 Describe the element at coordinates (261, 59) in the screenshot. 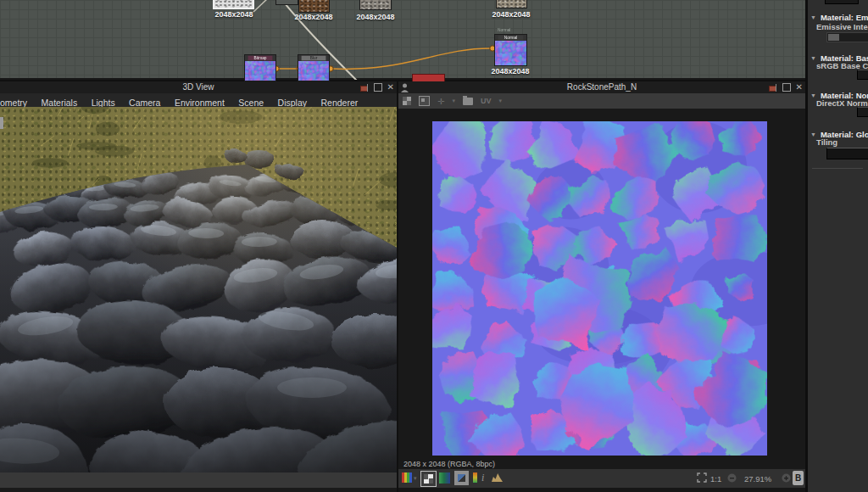

I see `node-header: Bitmap` at that location.